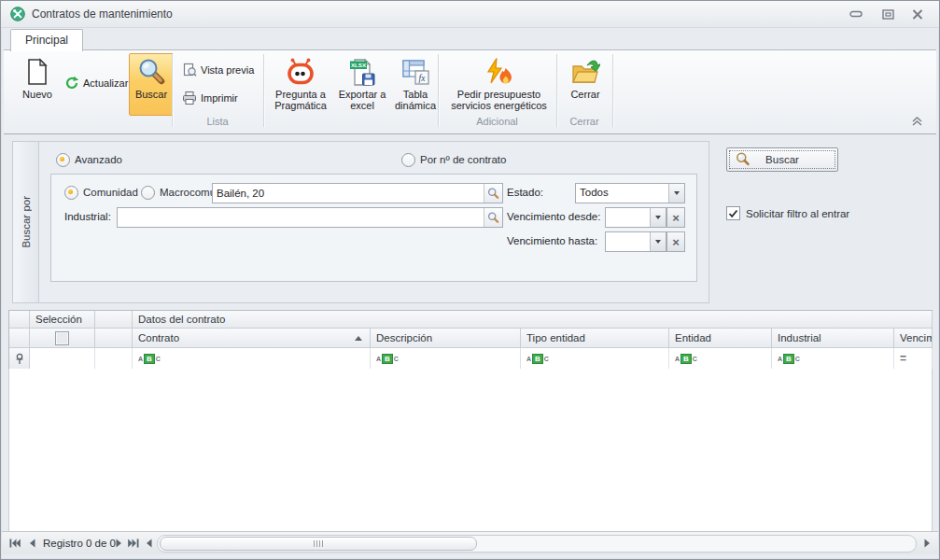  Describe the element at coordinates (20, 358) in the screenshot. I see `pin-icon` at that location.